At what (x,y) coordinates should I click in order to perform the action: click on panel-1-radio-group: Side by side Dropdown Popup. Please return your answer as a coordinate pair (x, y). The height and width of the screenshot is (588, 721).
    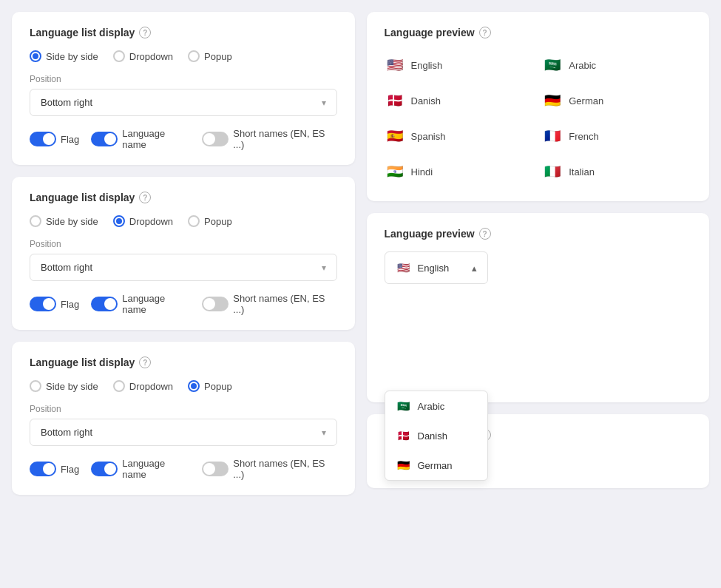
    Looking at the image, I should click on (183, 56).